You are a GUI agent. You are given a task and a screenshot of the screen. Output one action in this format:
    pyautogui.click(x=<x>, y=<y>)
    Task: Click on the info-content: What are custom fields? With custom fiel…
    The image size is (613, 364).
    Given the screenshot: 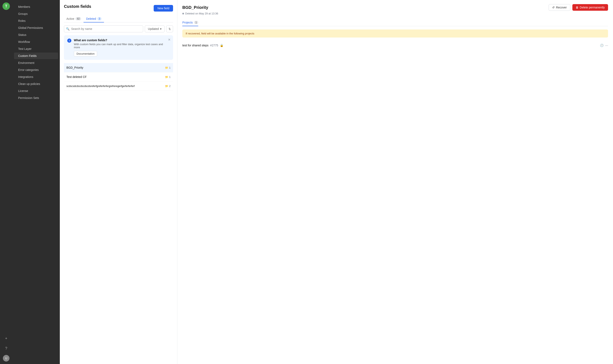 What is the action you would take?
    pyautogui.click(x=122, y=48)
    